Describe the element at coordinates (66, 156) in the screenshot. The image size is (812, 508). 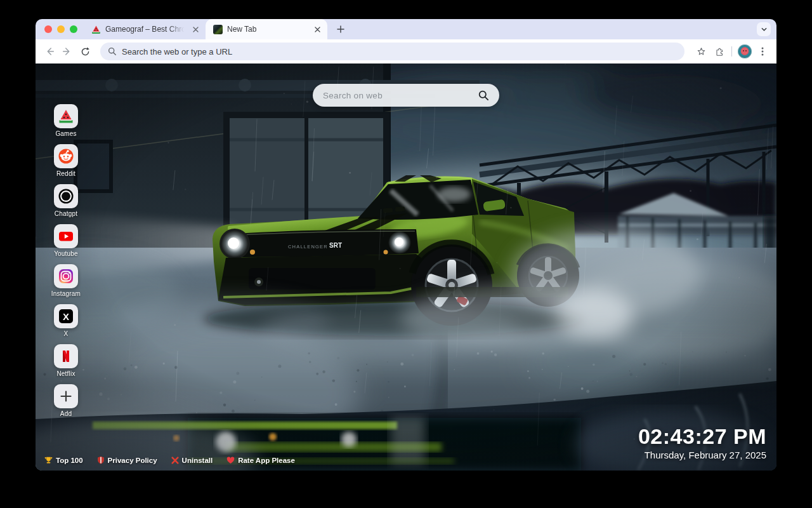
I see `reddit-icon` at that location.